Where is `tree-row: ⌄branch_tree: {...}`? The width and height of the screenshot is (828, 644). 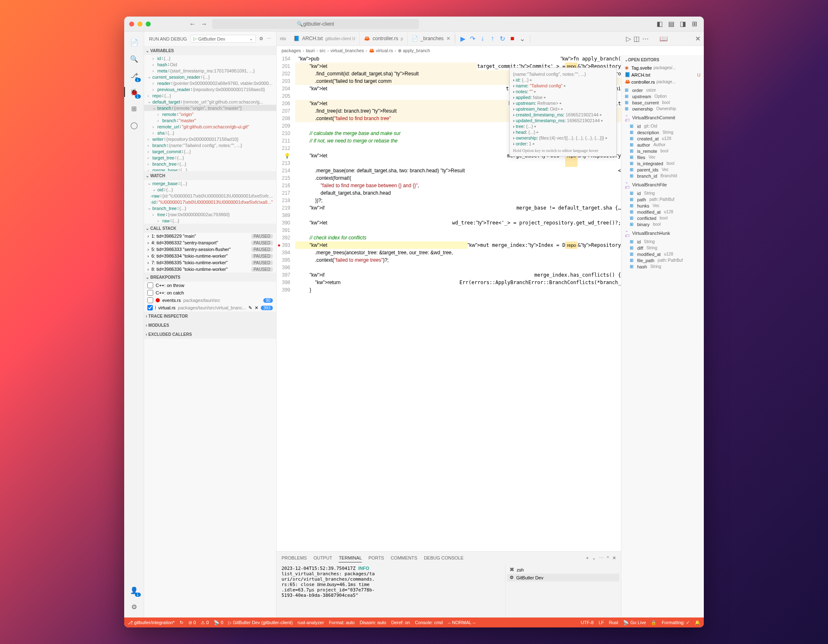 tree-row: ⌄branch_tree: {...} is located at coordinates (210, 208).